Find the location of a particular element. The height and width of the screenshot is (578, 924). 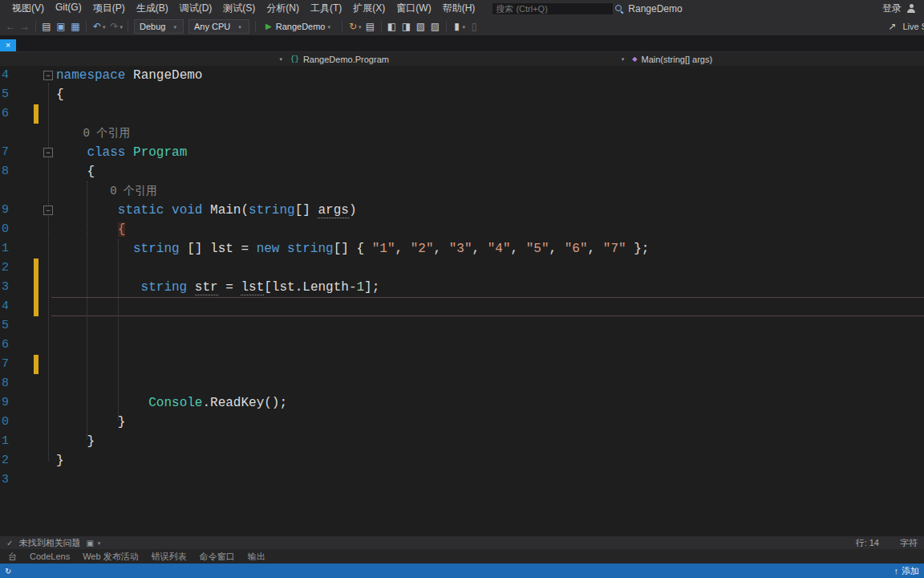

csharp-class-icon: {} is located at coordinates (295, 59).